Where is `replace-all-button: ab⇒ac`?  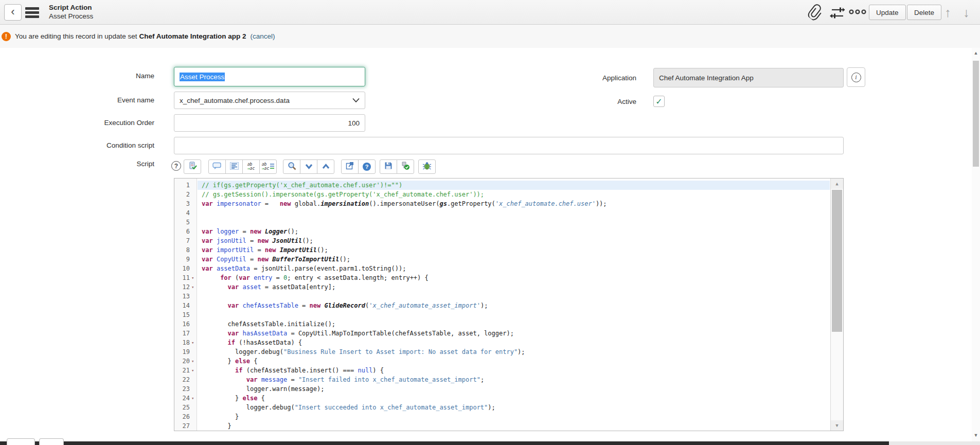
replace-all-button: ab⇒ac is located at coordinates (268, 167).